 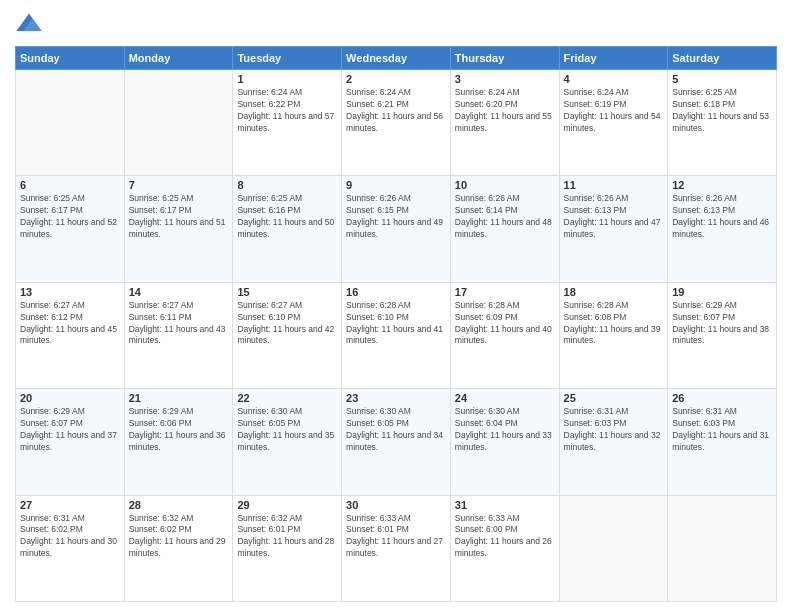 I want to click on day-info: Sunrise: 6:27 AM Sunset: 6:10 PM Dayligh…, so click(x=287, y=324).